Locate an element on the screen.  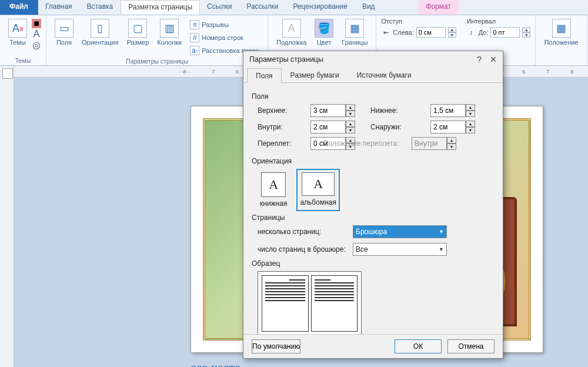
spacing-before-icon: ↕ is located at coordinates (472, 32).